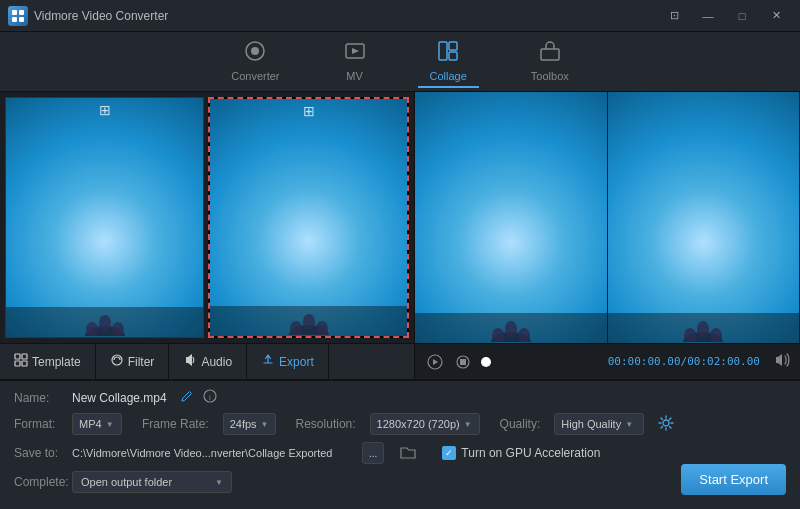 The height and width of the screenshot is (509, 800). I want to click on toolbox-label: Toolbox, so click(550, 76).